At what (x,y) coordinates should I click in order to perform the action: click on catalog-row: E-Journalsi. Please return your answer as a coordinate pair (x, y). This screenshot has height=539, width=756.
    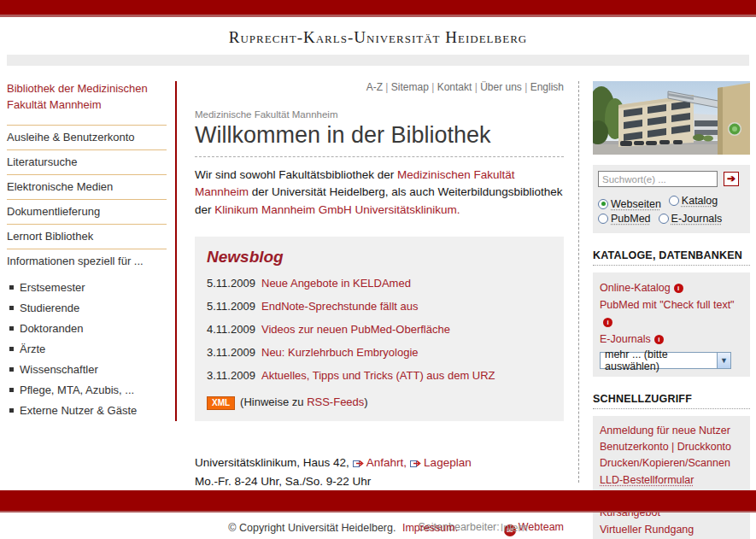
    Looking at the image, I should click on (671, 339).